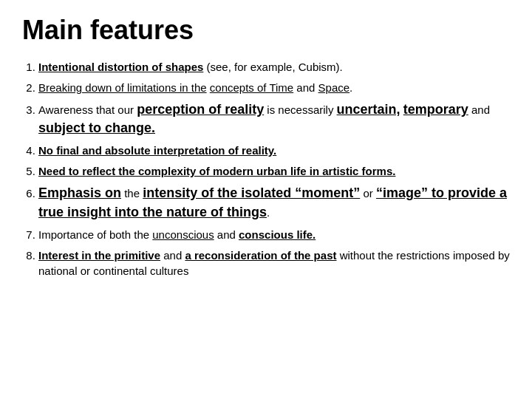 This screenshot has height=399, width=532. What do you see at coordinates (274, 171) in the screenshot?
I see `list-item: Need to reflect the complexity of modern…` at bounding box center [274, 171].